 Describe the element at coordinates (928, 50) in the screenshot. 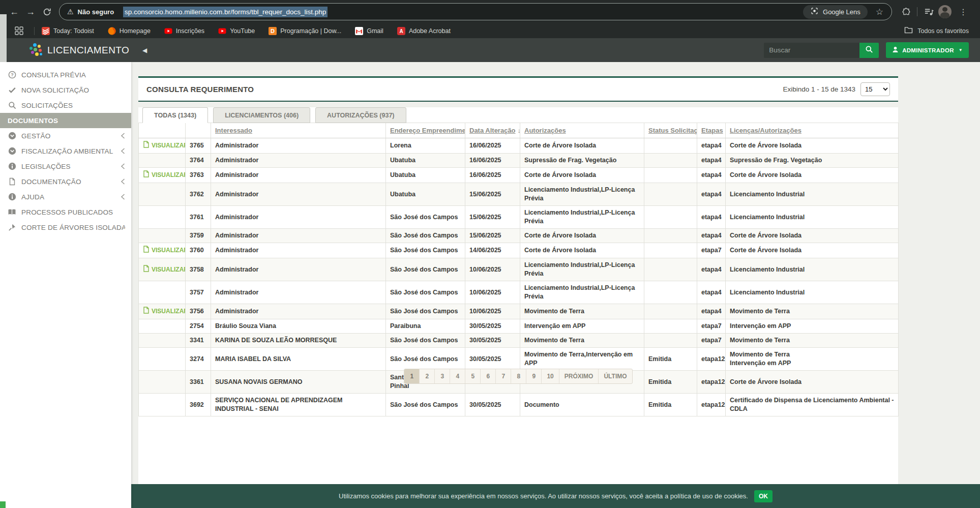

I see `user-menu-button: ADMINISTRADOR ▼` at that location.